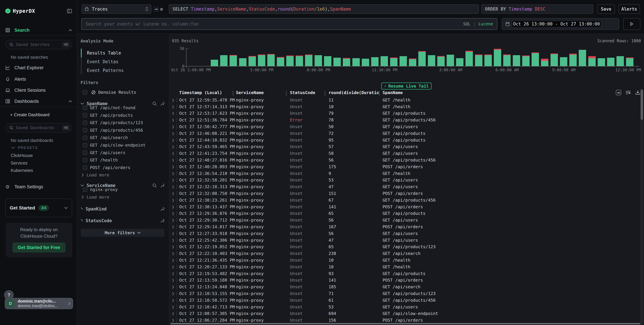 The image size is (644, 325). Describe the element at coordinates (405, 247) in the screenshot. I see `table-row: ❯Oct 27 12:22:19.852 PMnginx-proxyUnset6…` at that location.